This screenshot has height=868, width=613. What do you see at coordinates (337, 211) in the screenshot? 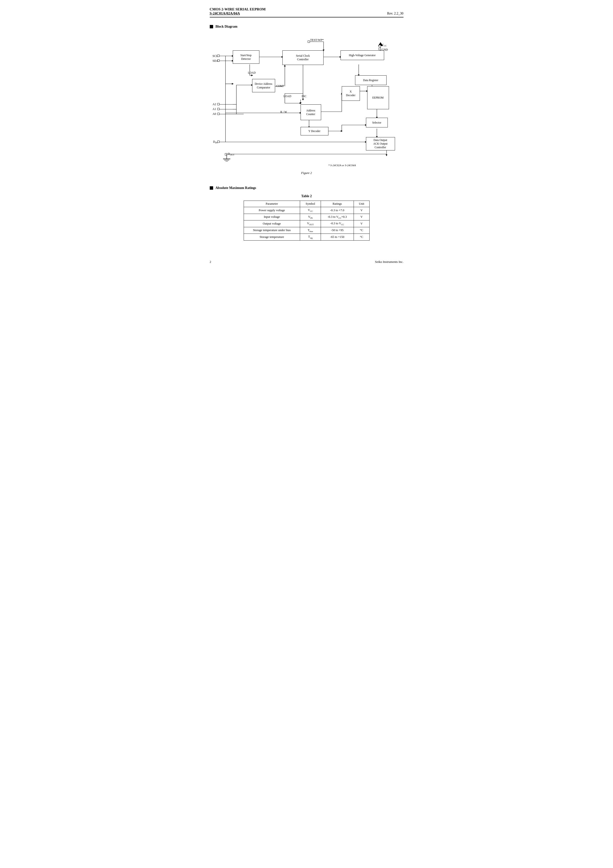
I see `ratings-1: -0.3 to +7.0` at bounding box center [337, 211].